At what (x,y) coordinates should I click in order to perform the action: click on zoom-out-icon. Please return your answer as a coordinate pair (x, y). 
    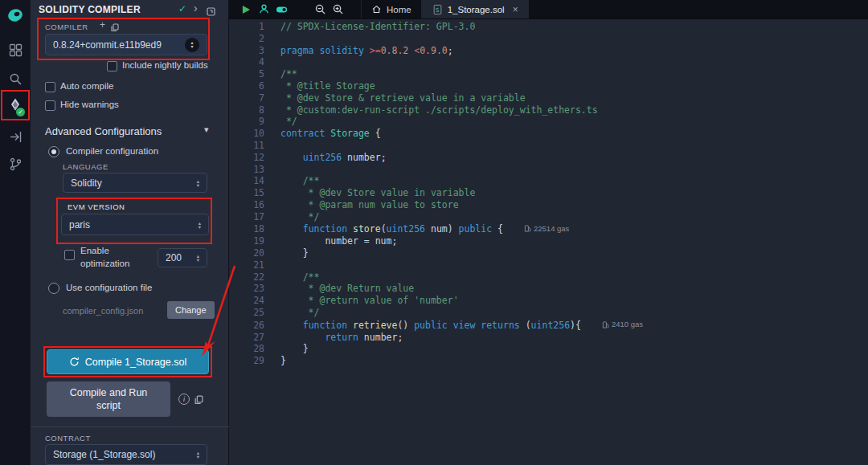
    Looking at the image, I should click on (320, 10).